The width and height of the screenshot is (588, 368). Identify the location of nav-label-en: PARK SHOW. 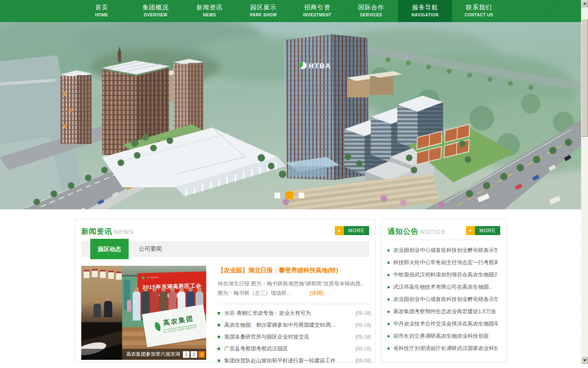
(263, 15).